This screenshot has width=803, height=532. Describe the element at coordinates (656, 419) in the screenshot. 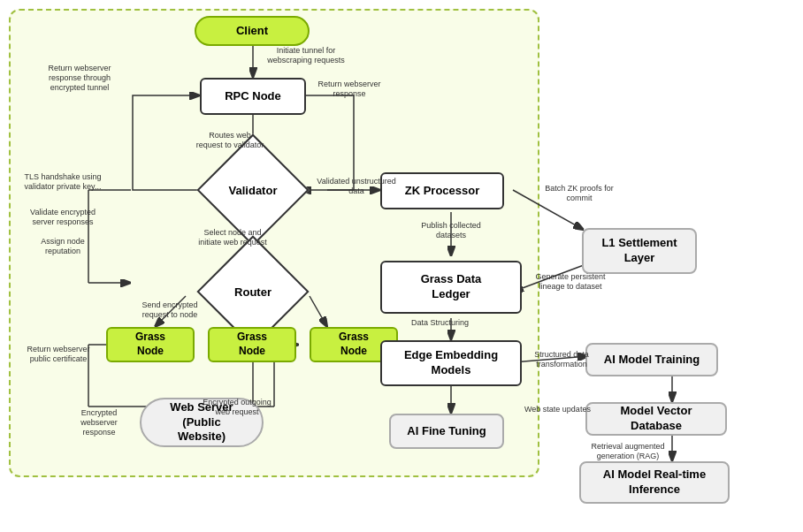

I see `model-vector-db-node: Model Vector Database` at that location.